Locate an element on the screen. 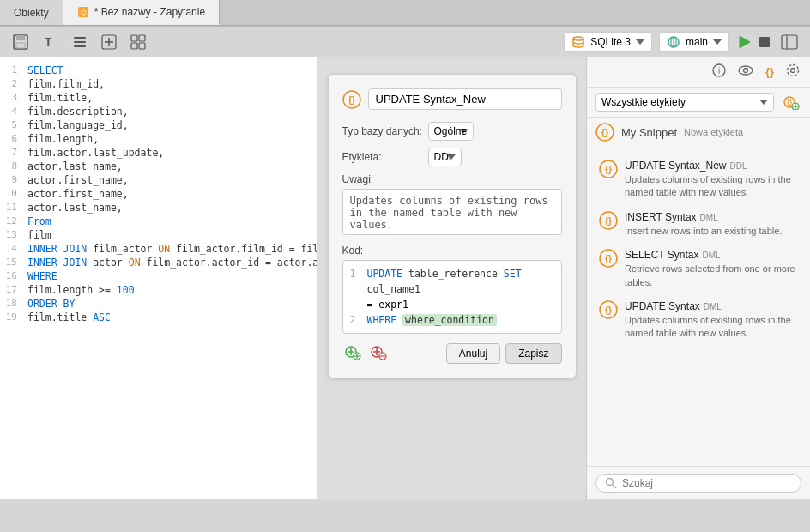 The width and height of the screenshot is (810, 532). snippets-action-button: {} is located at coordinates (791, 102).